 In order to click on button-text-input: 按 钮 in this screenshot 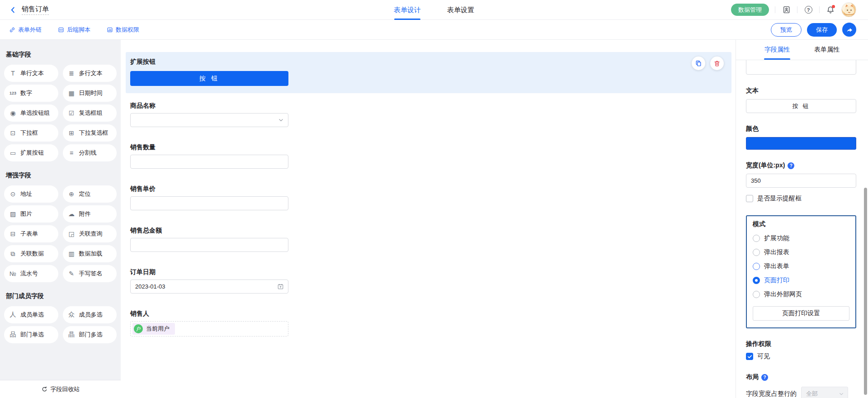, I will do `click(801, 106)`.